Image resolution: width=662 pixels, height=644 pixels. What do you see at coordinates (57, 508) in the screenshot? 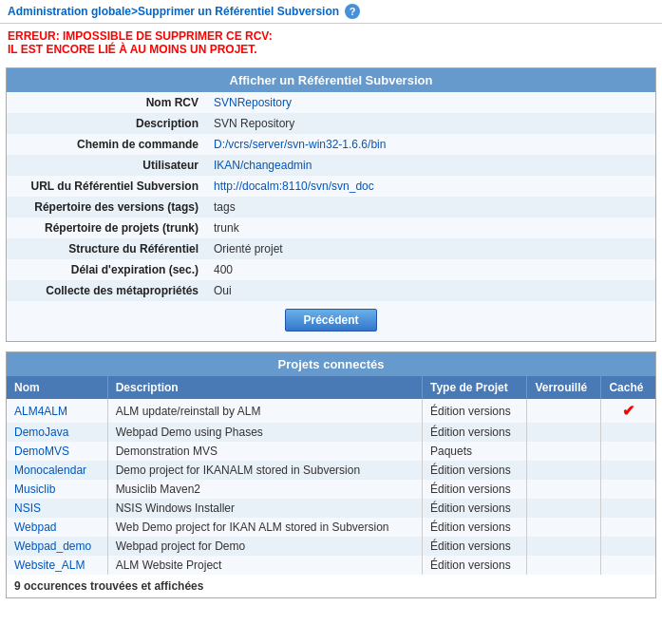
I see `table-cell: NSIS` at bounding box center [57, 508].